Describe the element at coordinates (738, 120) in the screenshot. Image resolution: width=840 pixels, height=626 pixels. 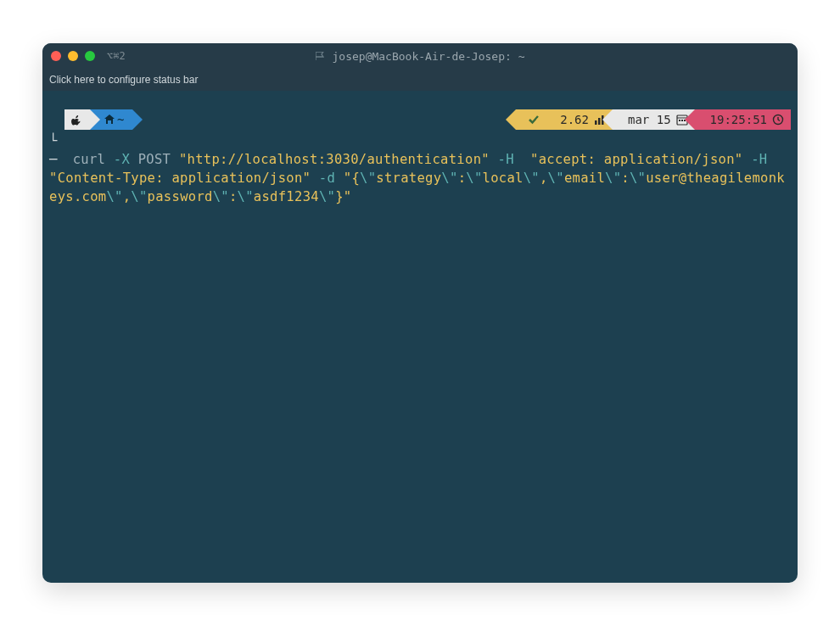
I see `time-label: 19:25:51` at that location.